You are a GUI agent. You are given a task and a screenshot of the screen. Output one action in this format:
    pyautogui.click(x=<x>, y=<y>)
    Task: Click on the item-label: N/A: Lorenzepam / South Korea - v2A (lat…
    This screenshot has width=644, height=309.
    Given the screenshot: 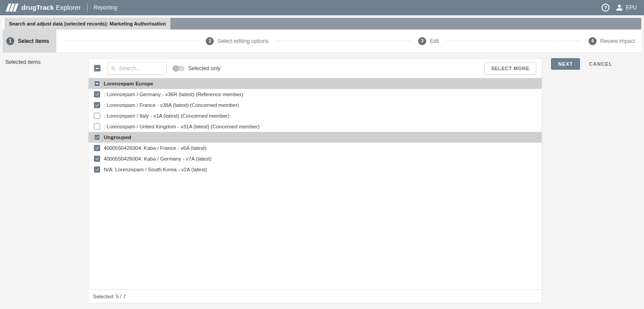 What is the action you would take?
    pyautogui.click(x=156, y=169)
    